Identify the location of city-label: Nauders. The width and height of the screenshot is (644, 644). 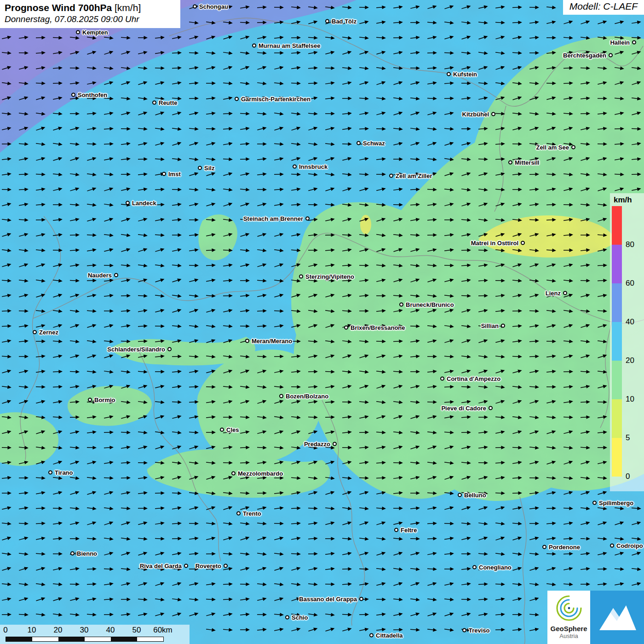
(100, 275).